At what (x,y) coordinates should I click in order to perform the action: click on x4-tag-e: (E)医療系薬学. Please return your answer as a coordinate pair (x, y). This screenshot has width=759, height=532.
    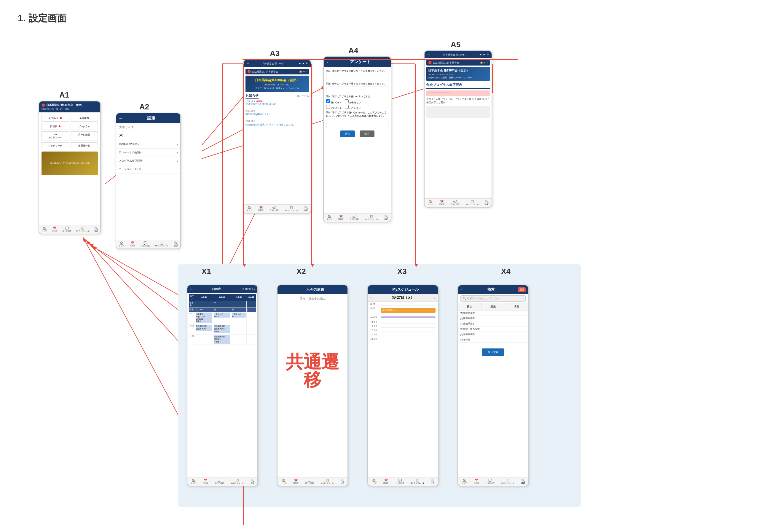
    Looking at the image, I should click on (493, 335).